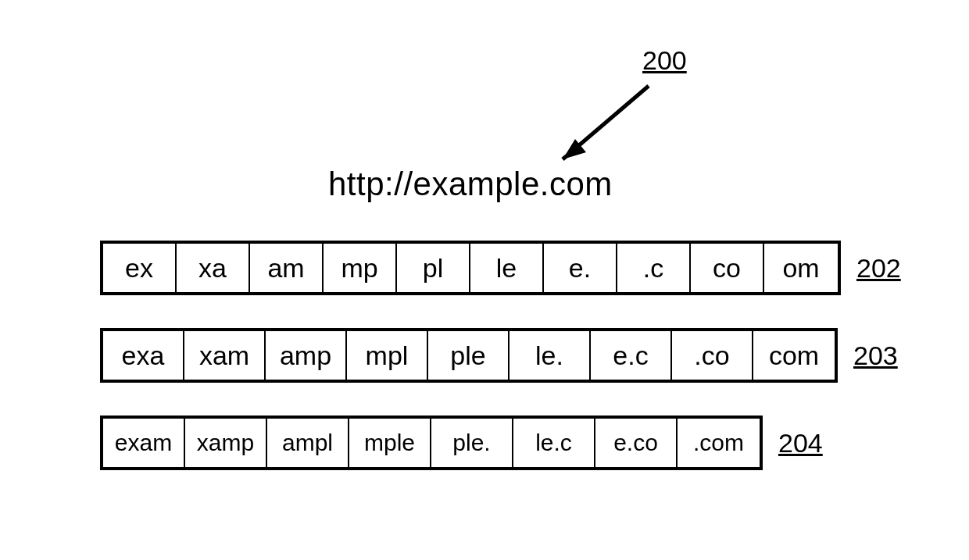  I want to click on ngram-cell: le.c, so click(555, 443).